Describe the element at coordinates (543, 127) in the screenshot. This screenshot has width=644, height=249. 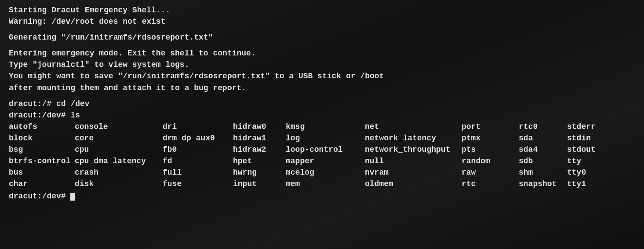
I see `ls-item: rtc0` at that location.